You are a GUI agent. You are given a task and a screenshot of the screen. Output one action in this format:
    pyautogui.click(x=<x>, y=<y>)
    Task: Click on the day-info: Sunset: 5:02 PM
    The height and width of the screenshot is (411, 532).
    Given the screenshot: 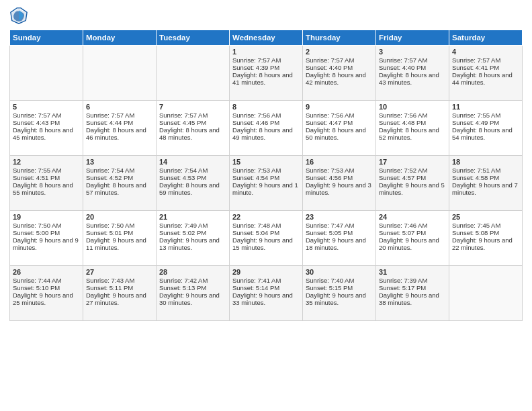 What is the action you would take?
    pyautogui.click(x=193, y=232)
    